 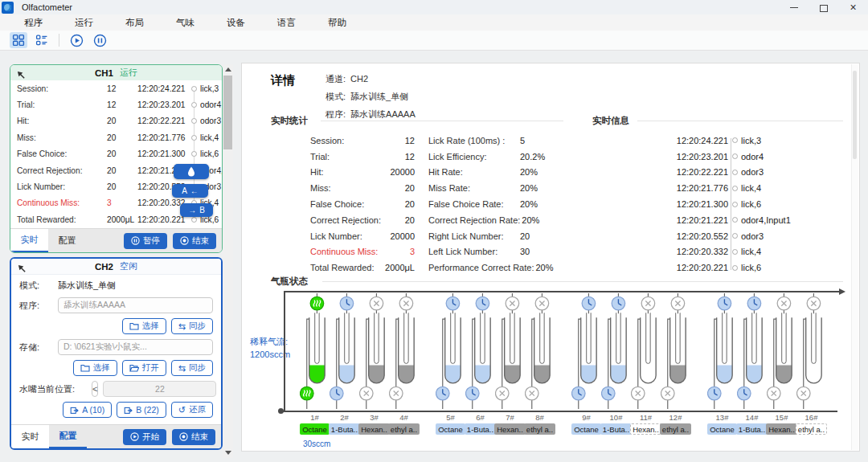 I want to click on lick-a-button: A ←, so click(x=190, y=191).